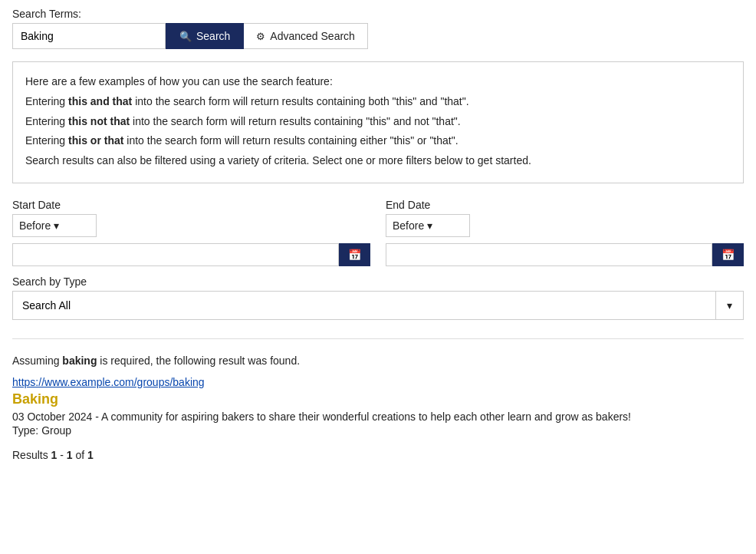 This screenshot has width=756, height=554. Describe the element at coordinates (354, 255) in the screenshot. I see `start-date-calendar-button` at that location.